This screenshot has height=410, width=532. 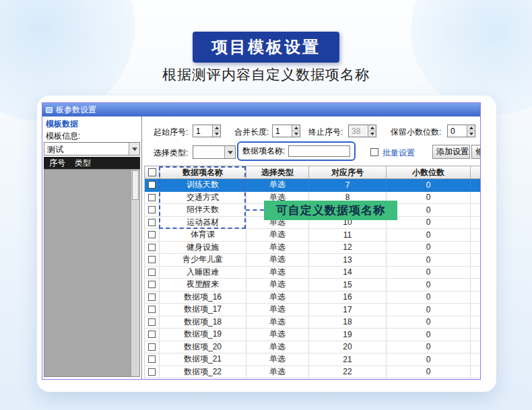 I want to click on data-item-name-input, so click(x=319, y=151).